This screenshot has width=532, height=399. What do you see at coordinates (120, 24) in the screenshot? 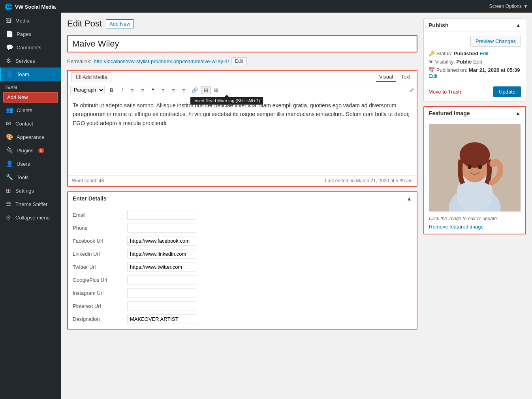
I see `add-new-button: Add New` at bounding box center [120, 24].